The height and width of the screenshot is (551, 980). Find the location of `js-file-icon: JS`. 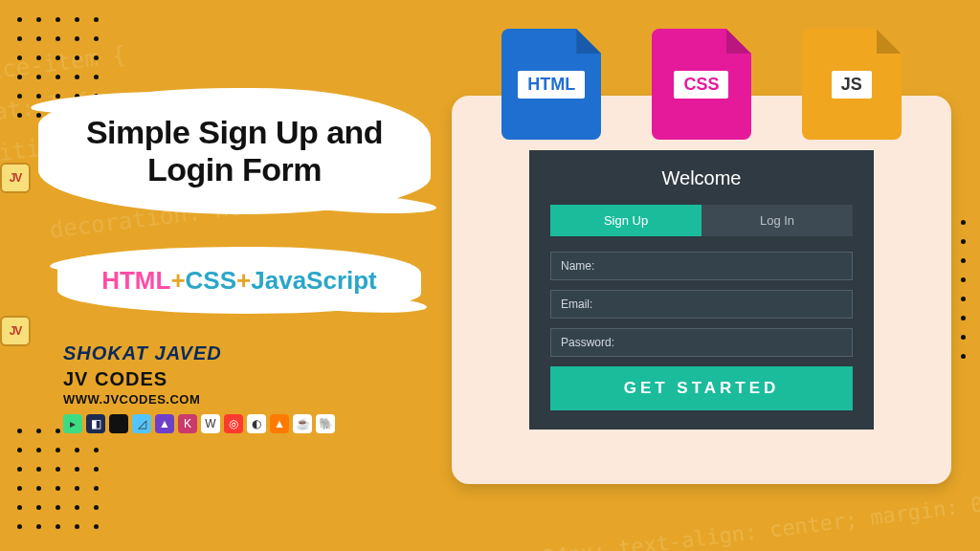

js-file-icon: JS is located at coordinates (852, 84).